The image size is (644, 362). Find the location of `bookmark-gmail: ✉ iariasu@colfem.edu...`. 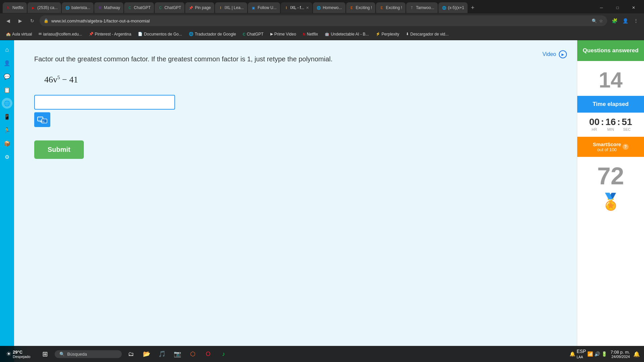

bookmark-gmail: ✉ iariasu@colfem.edu... is located at coordinates (60, 34).